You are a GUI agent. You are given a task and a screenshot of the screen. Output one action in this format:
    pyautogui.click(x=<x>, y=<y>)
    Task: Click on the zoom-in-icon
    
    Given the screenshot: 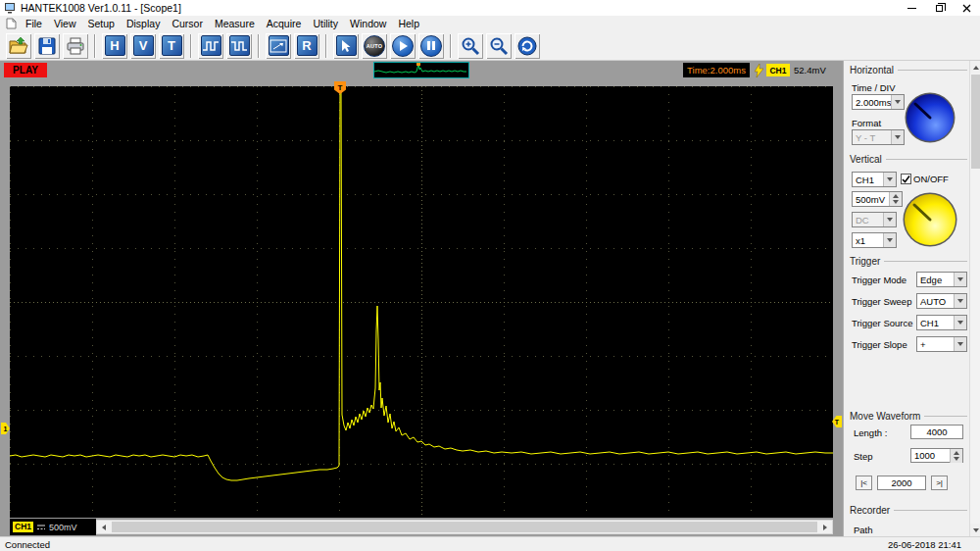 What is the action you would take?
    pyautogui.click(x=470, y=46)
    